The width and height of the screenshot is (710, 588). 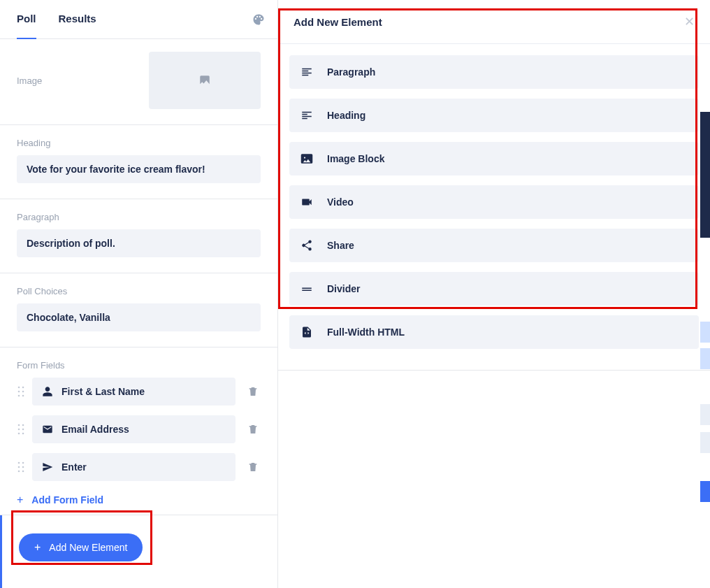 I want to click on poll-choices-value: Chocolate, Vanilla, so click(x=68, y=317).